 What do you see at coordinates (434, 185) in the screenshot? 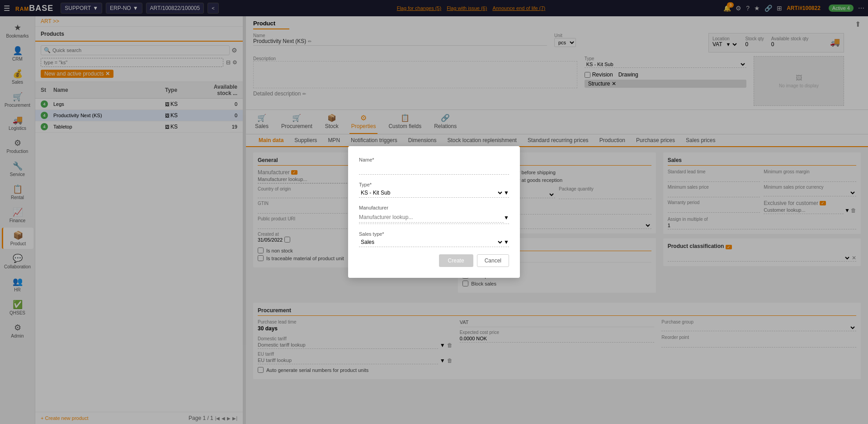
I see `modal-type-label: Type*` at bounding box center [434, 185].